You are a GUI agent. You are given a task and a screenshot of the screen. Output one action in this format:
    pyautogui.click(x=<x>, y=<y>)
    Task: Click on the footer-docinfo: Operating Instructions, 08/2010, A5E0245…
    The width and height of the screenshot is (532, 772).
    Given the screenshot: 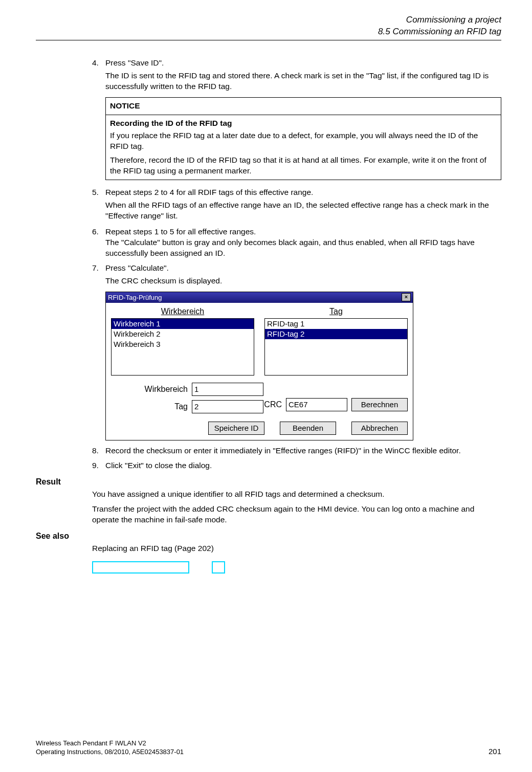 What is the action you would take?
    pyautogui.click(x=109, y=752)
    